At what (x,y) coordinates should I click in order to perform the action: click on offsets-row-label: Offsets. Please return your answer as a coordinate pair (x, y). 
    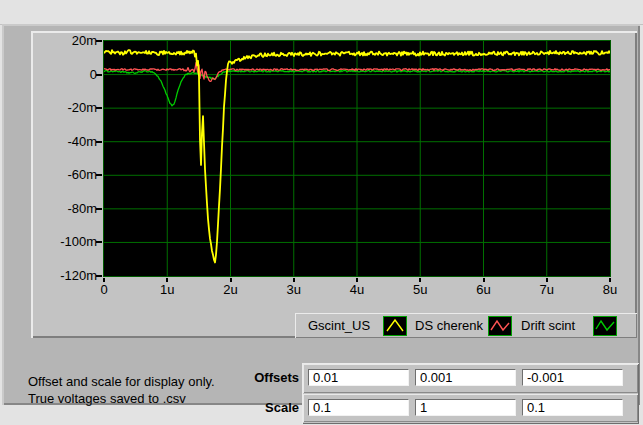
    Looking at the image, I should click on (253, 378).